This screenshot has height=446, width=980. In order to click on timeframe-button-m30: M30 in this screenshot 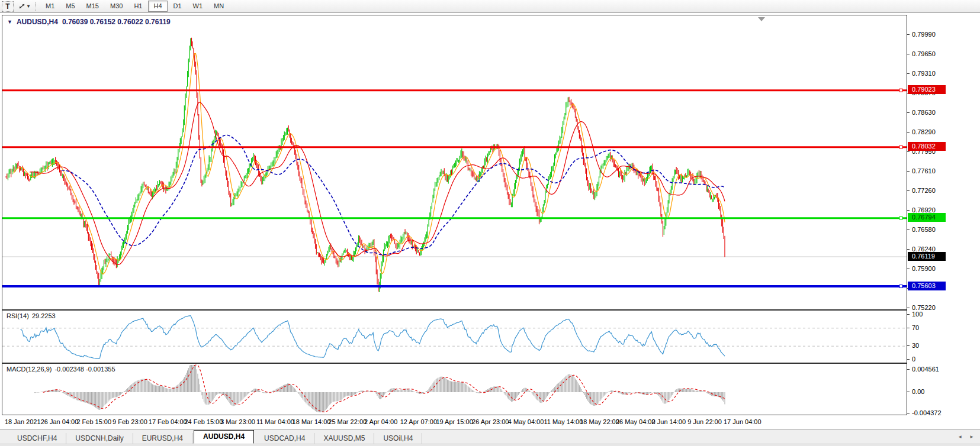, I will do `click(116, 6)`.